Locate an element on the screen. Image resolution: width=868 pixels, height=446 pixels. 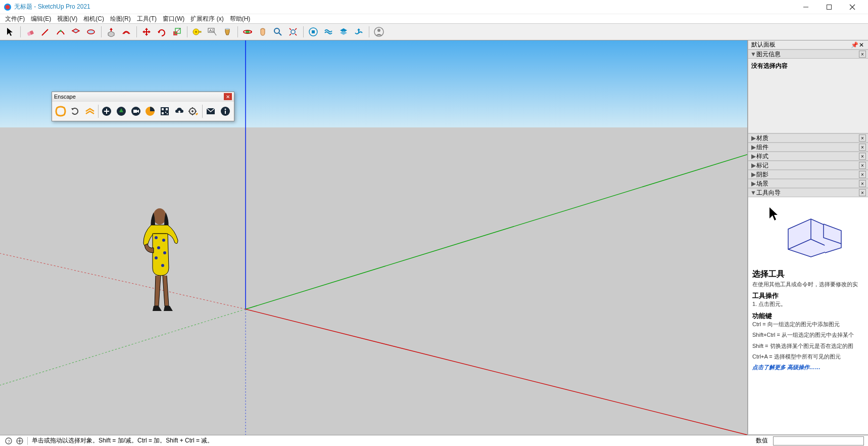
enscape-settings-icon is located at coordinates (194, 111).